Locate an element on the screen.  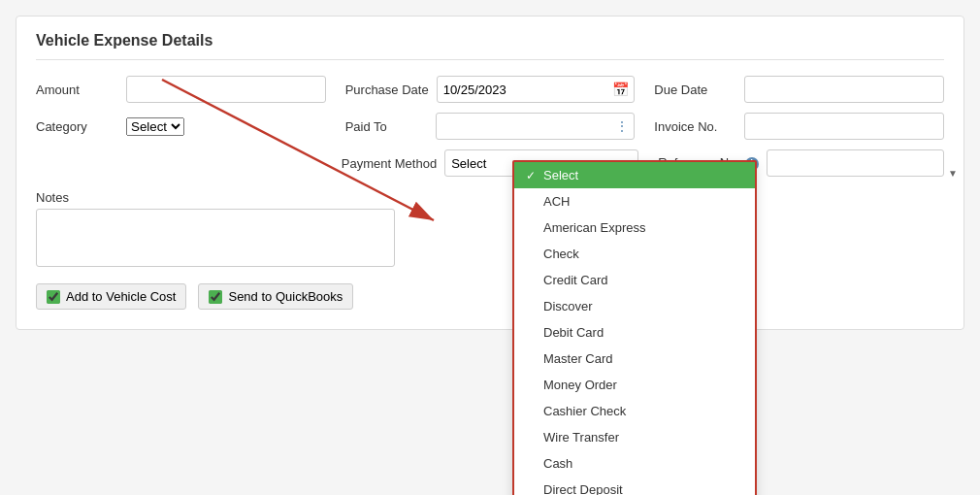
purchase-date-group: Purchase Date 📅 is located at coordinates (491, 89).